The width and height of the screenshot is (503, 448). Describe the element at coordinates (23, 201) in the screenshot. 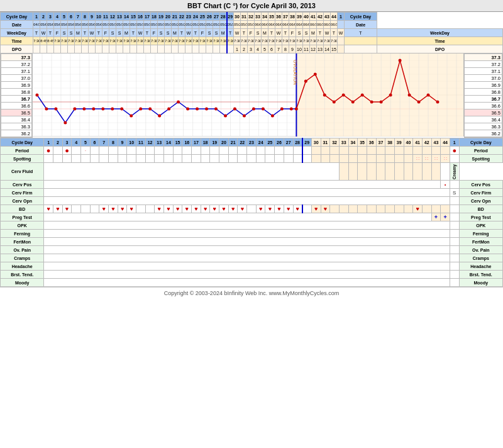

I see `cerv-opn-label: Cerv Opn` at that location.